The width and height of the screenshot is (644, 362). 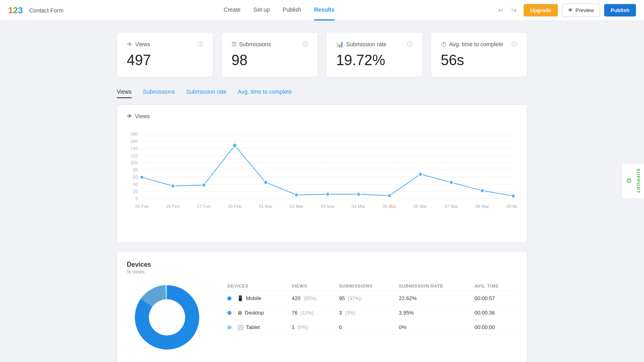 What do you see at coordinates (359, 206) in the screenshot?
I see `svg-text: 04 Mar` at bounding box center [359, 206].